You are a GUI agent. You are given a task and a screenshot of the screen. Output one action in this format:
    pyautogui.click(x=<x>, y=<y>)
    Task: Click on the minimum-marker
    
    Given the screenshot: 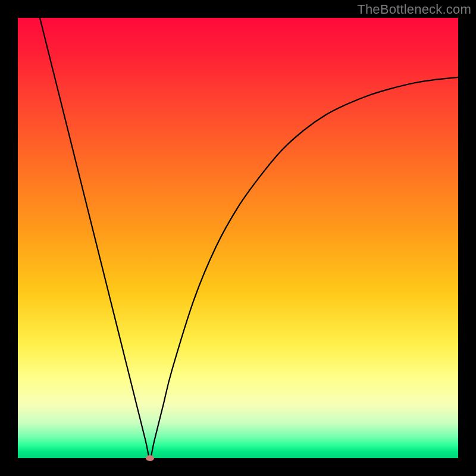 What is the action you would take?
    pyautogui.click(x=150, y=458)
    